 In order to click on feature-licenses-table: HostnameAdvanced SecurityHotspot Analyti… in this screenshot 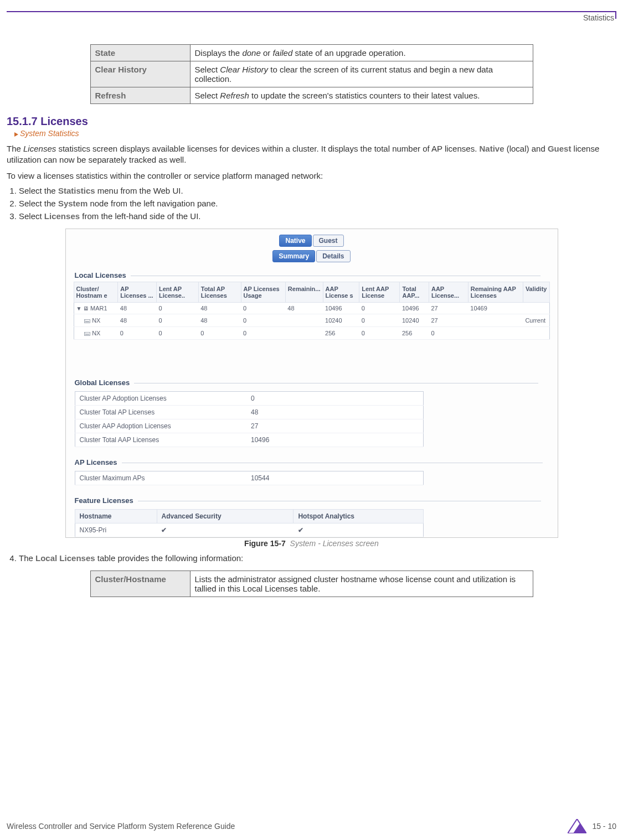, I will do `click(249, 523)`.